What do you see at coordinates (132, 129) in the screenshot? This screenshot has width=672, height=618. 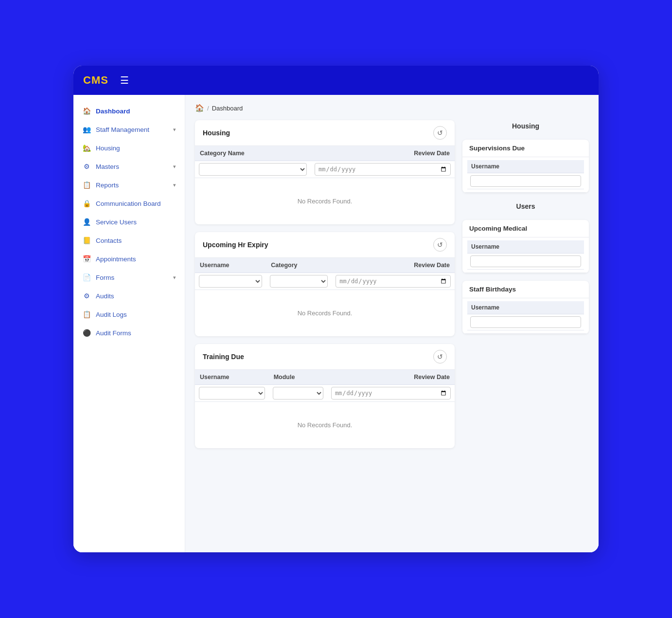 I see `sidebar-label-staff-management: Staff Management` at bounding box center [132, 129].